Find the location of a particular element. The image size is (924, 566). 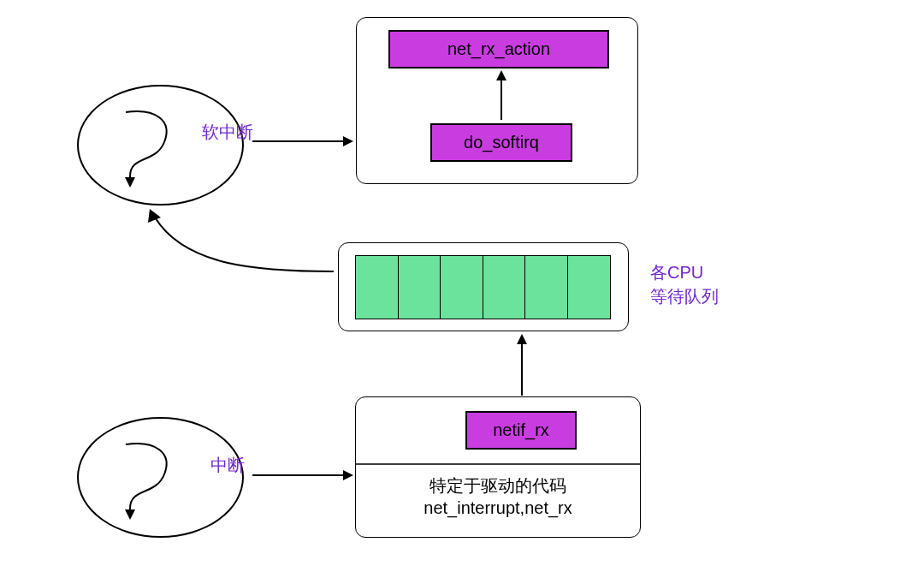

arrow-ellipse-to-irq is located at coordinates (304, 475).